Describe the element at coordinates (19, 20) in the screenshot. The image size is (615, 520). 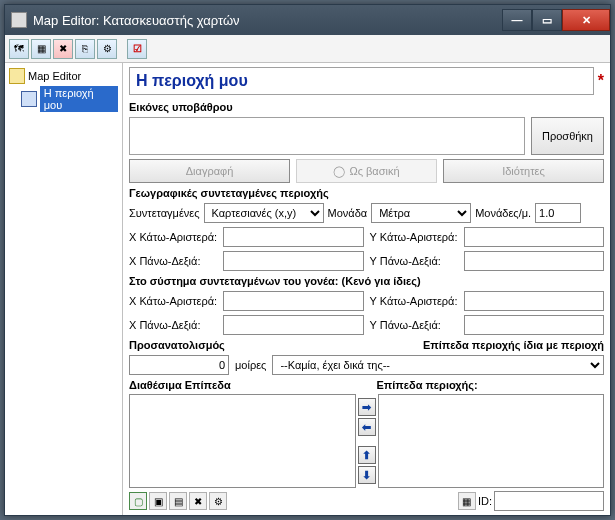
I see `app-icon` at that location.